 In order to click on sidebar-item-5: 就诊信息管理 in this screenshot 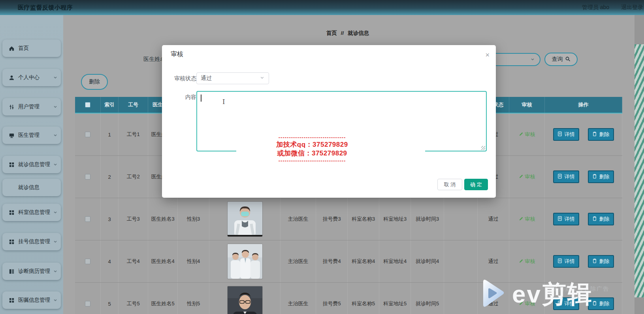, I will do `click(32, 165)`.